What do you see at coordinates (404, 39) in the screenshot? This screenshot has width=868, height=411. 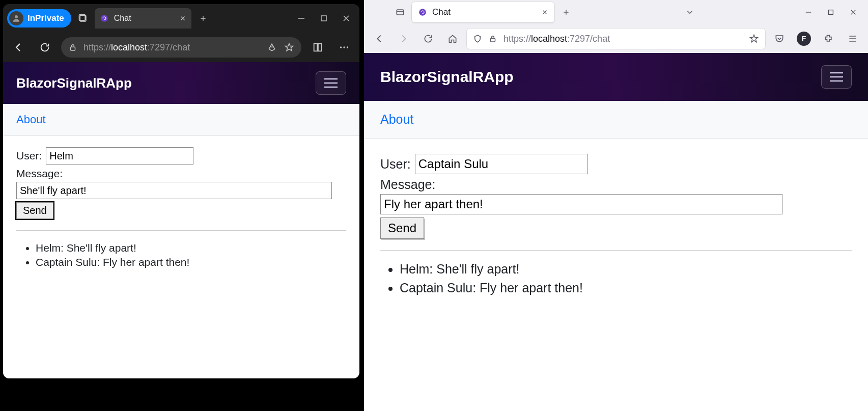 I see `forward-button` at bounding box center [404, 39].